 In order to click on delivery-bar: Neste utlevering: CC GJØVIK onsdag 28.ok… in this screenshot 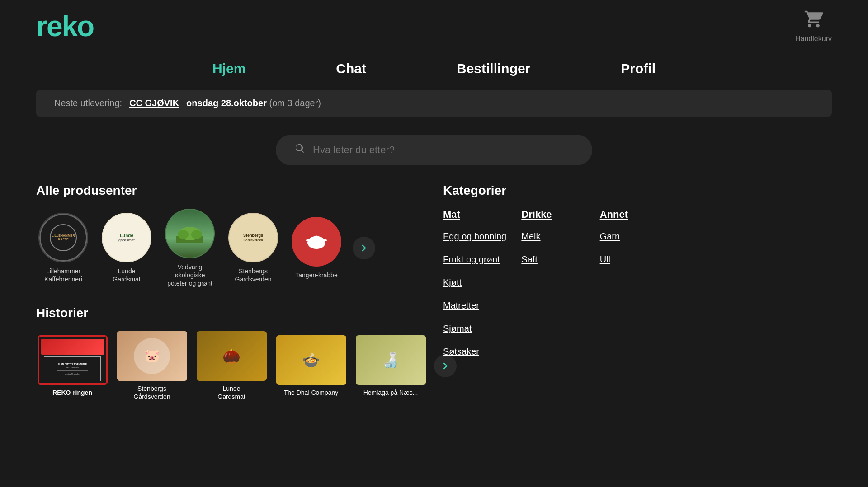, I will do `click(434, 103)`.